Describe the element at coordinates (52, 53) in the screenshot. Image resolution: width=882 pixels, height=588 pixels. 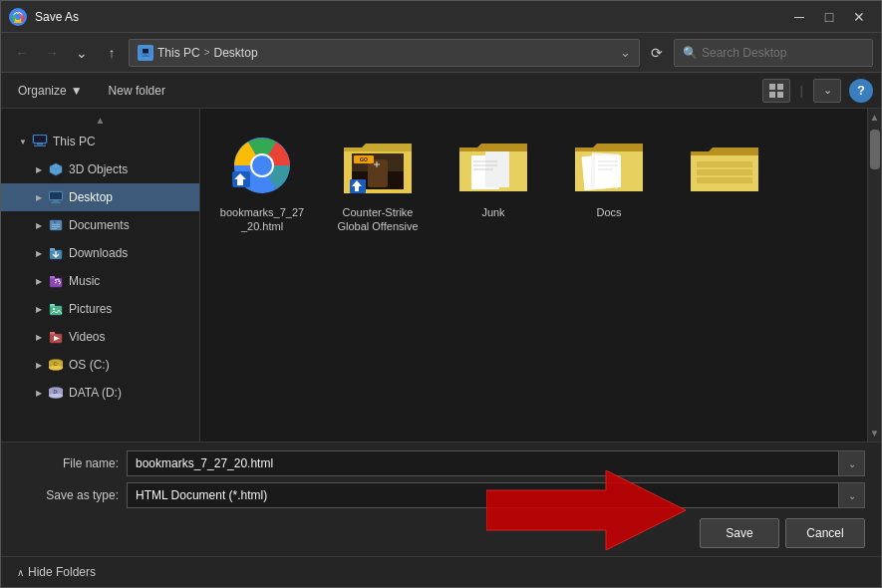
I see `forward-button: →` at that location.